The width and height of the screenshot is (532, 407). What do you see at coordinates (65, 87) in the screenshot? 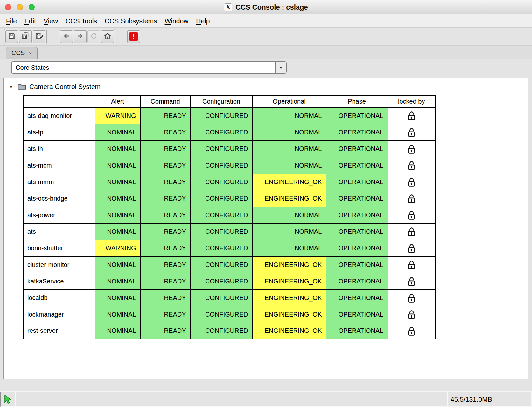
I see `tree-node-label: Camera Control System` at bounding box center [65, 87].